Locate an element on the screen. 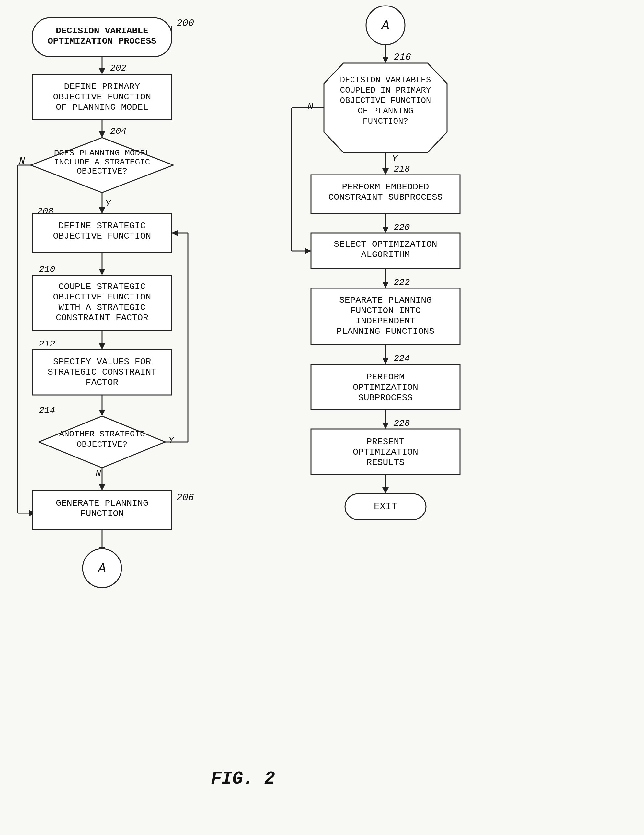 This screenshot has width=644, height=835. svg-text: SELECT OPTIMIZATION is located at coordinates (385, 244).